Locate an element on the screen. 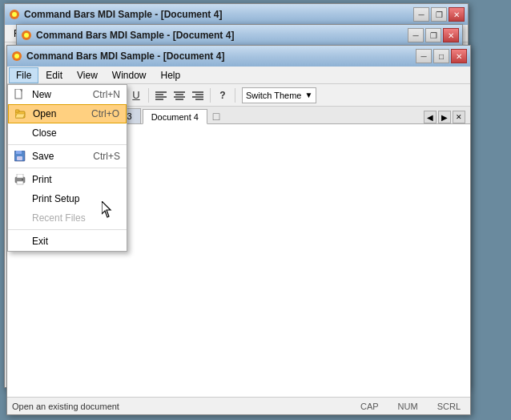 This screenshot has width=511, height=420. align-right-btn is located at coordinates (198, 95).